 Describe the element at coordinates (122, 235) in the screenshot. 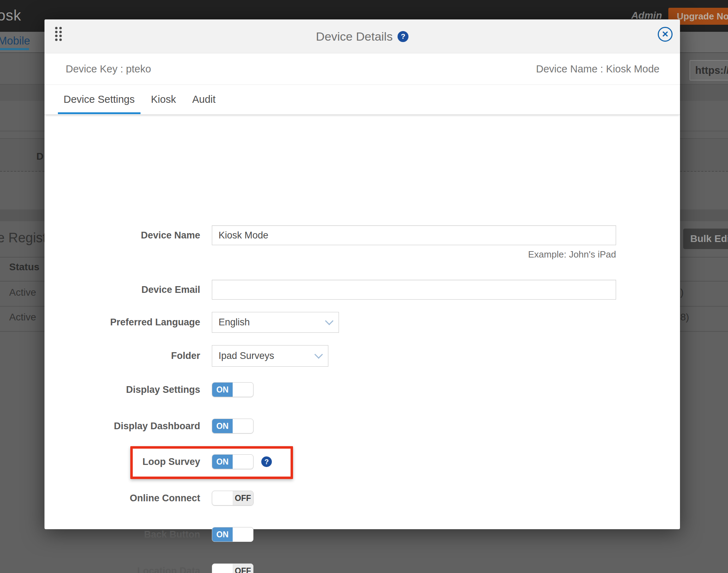

I see `device-name-label: Device Name` at that location.